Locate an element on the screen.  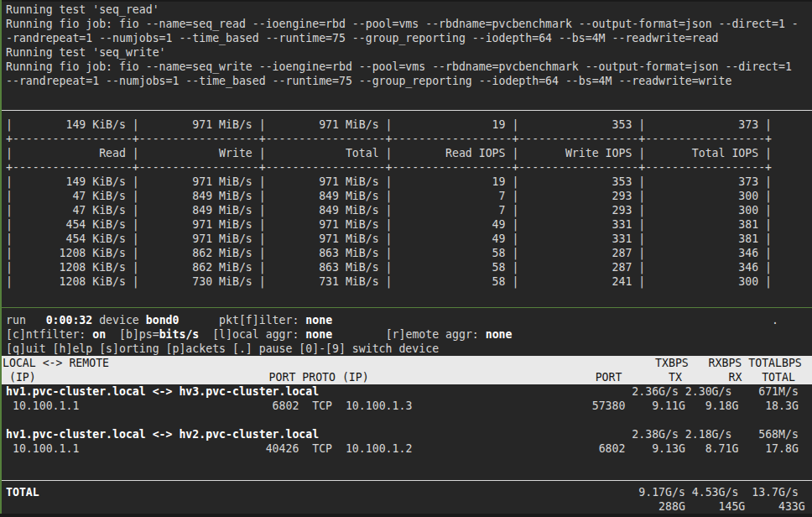
connection-detail-line: 10.100.1.1 40426 TCP 10.100.1.2 6802 9.1… is located at coordinates (409, 448).